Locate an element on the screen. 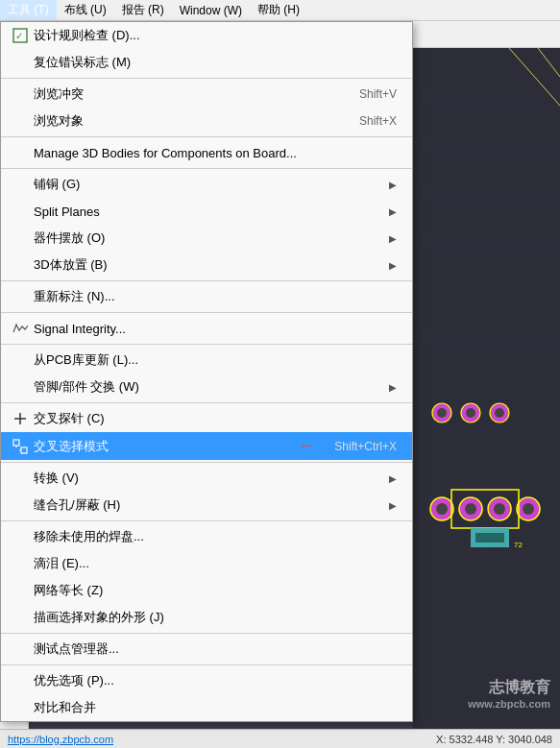 This screenshot has width=560, height=748. menu-item-browse-objects: 浏览对象 Shift+X is located at coordinates (207, 121).